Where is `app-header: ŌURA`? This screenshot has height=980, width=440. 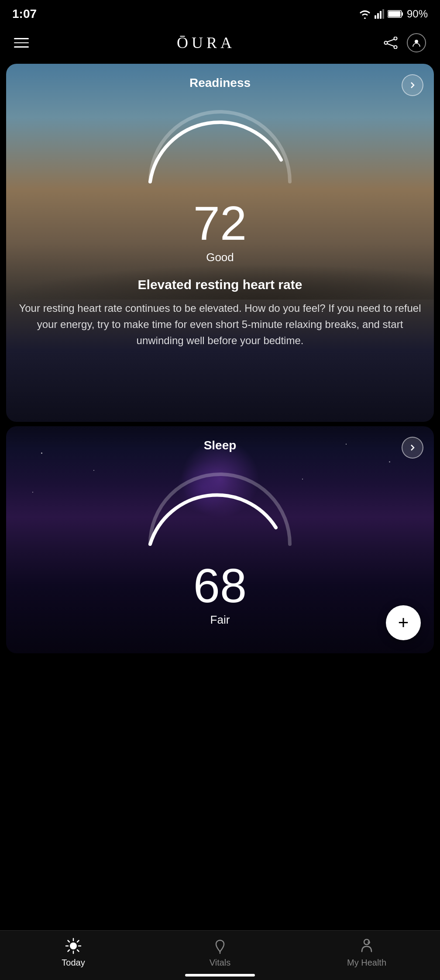
app-header: ŌURA is located at coordinates (220, 43).